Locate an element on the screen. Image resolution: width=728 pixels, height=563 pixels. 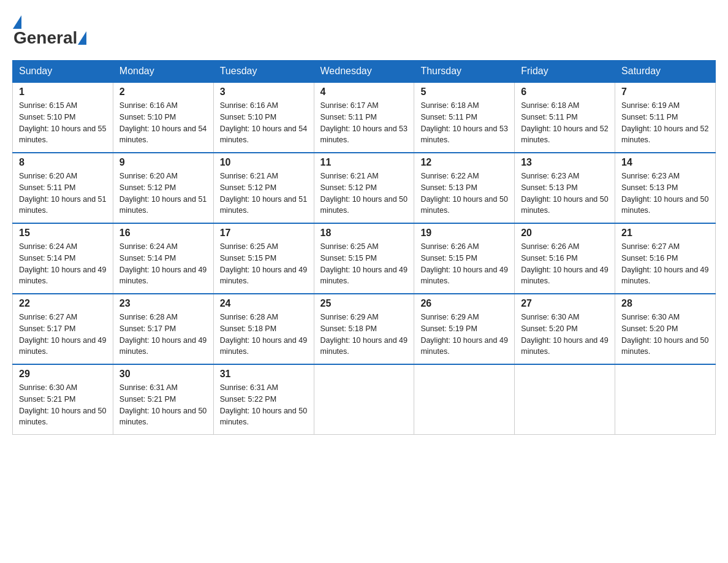
day-number: 17 is located at coordinates (264, 233).